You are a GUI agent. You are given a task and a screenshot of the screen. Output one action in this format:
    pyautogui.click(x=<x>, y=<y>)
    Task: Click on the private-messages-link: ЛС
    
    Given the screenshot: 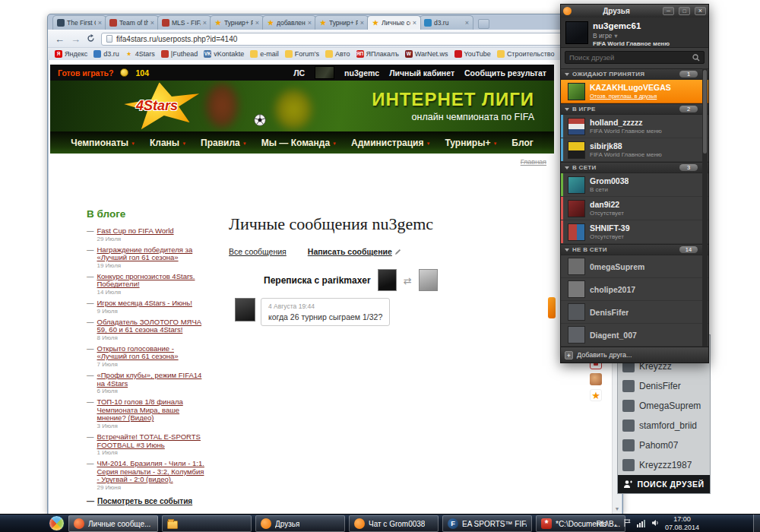 What is the action you would take?
    pyautogui.click(x=299, y=73)
    